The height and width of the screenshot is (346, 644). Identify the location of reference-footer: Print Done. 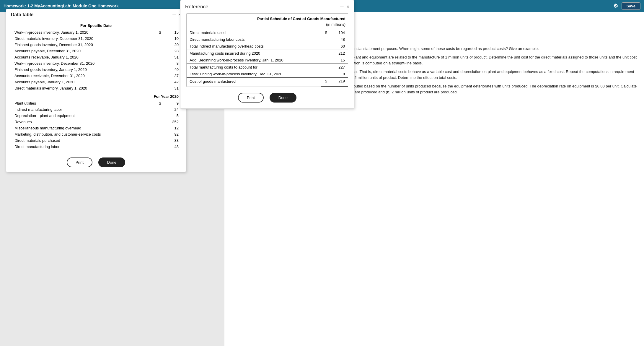
(267, 98).